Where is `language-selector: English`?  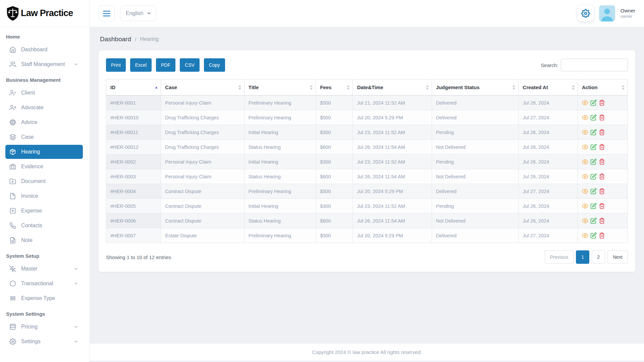 language-selector: English is located at coordinates (138, 13).